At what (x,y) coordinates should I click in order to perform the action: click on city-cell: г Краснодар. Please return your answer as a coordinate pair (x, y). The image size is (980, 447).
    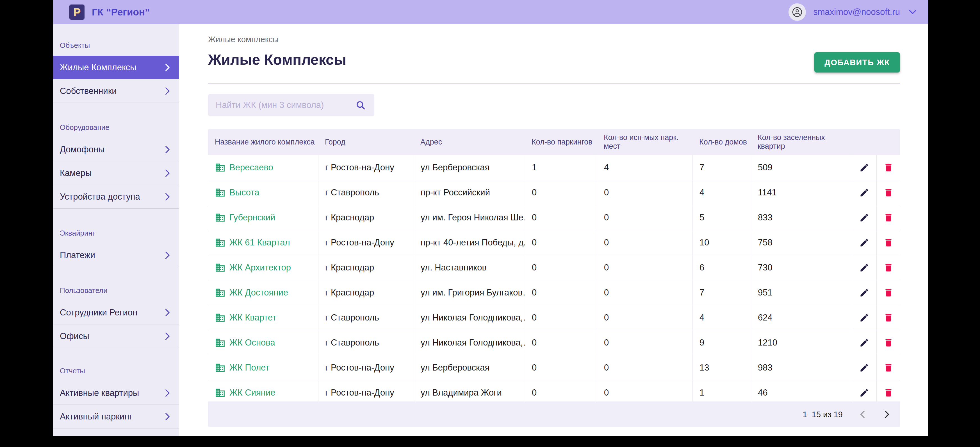
    Looking at the image, I should click on (366, 218).